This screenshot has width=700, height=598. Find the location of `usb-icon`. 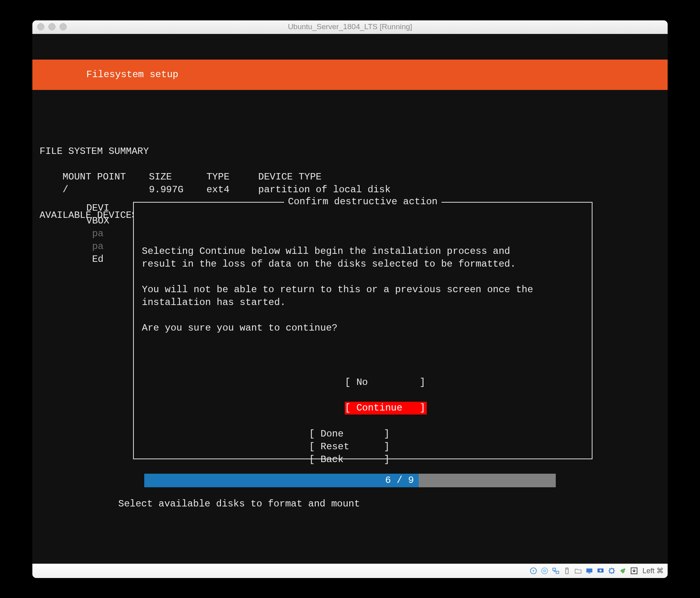

usb-icon is located at coordinates (567, 571).